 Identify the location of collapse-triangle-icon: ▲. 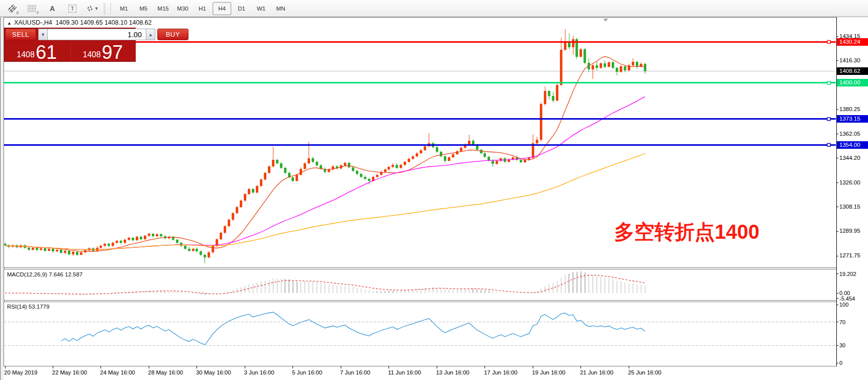
(9, 23).